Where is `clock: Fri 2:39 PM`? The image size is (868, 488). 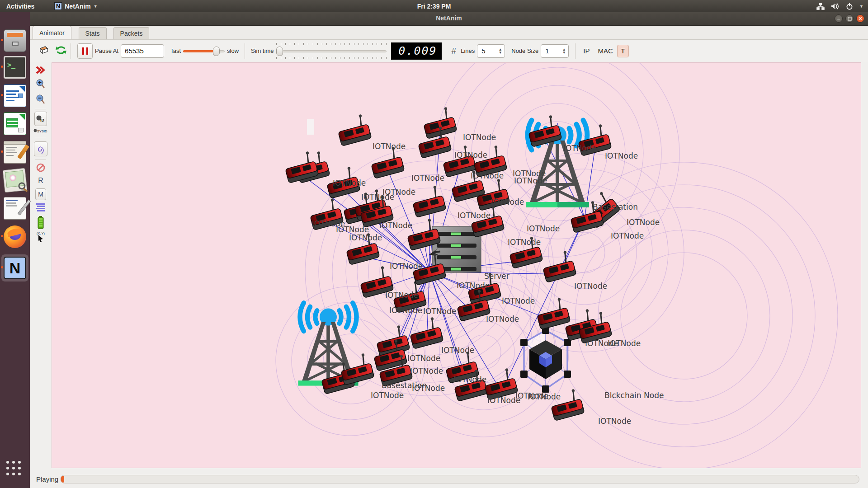
clock: Fri 2:39 PM is located at coordinates (434, 6).